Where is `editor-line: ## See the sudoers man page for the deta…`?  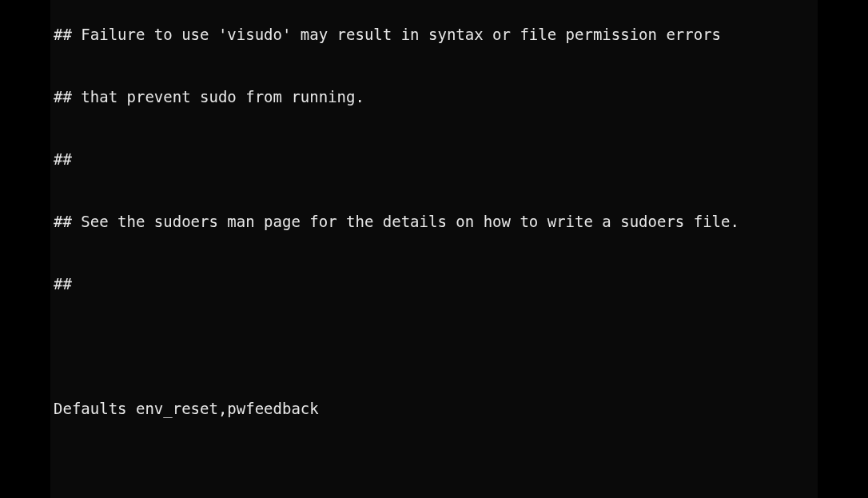
editor-line: ## See the sudoers man page for the deta… is located at coordinates (434, 221).